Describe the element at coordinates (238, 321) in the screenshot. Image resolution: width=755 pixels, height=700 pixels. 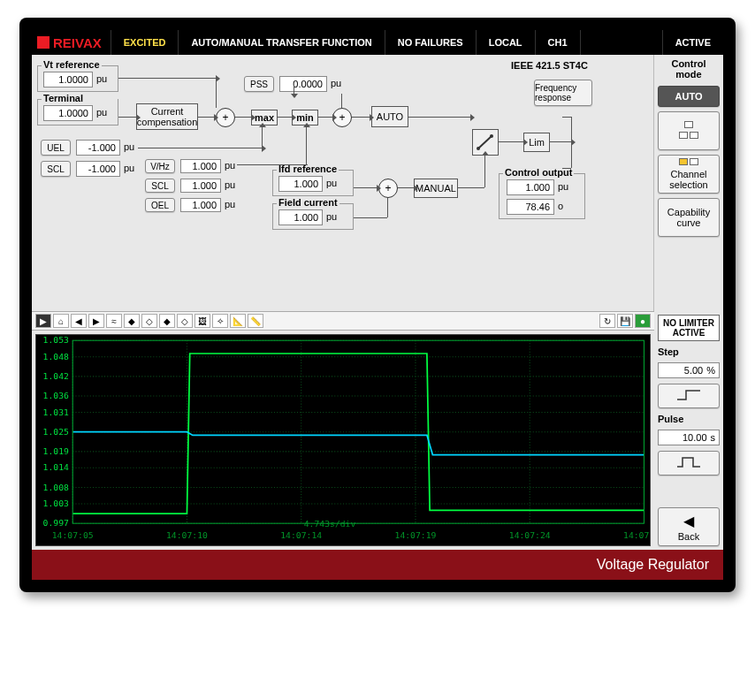
I see `tool-ruler-icon: 📐` at that location.